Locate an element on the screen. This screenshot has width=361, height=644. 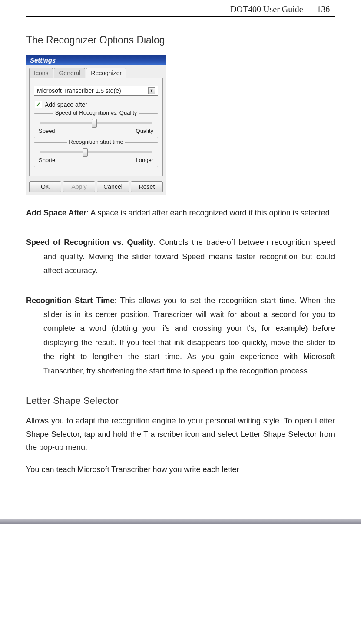
definition-add-space: Add Space After: A space is added after … is located at coordinates (181, 213).